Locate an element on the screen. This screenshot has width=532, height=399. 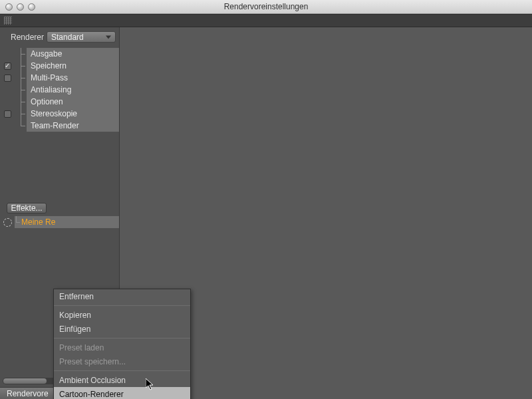
toolbar-strip is located at coordinates (266, 21).